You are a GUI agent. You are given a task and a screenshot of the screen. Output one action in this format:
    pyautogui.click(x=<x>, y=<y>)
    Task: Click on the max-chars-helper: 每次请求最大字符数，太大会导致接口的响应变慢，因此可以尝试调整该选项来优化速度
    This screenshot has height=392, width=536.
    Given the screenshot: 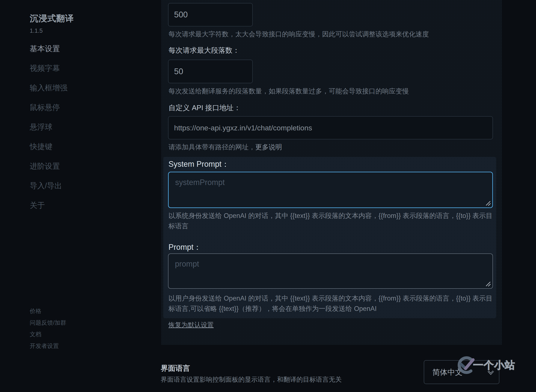 What is the action you would take?
    pyautogui.click(x=299, y=34)
    